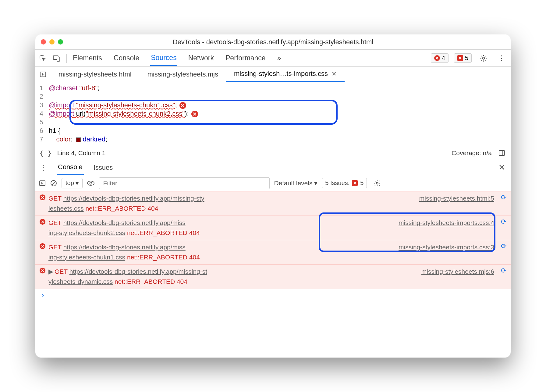 The image size is (546, 392). I want to click on cursor-position: Line 4, Column 1, so click(82, 153).